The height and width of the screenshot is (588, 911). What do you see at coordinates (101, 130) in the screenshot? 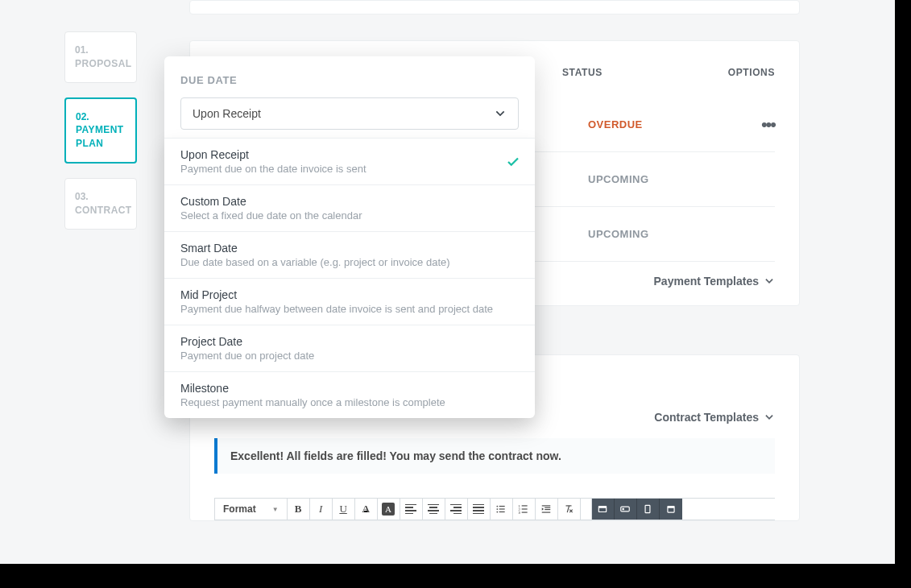
I see `step-payment-plan: 02. PAYMENT PLAN` at bounding box center [101, 130].